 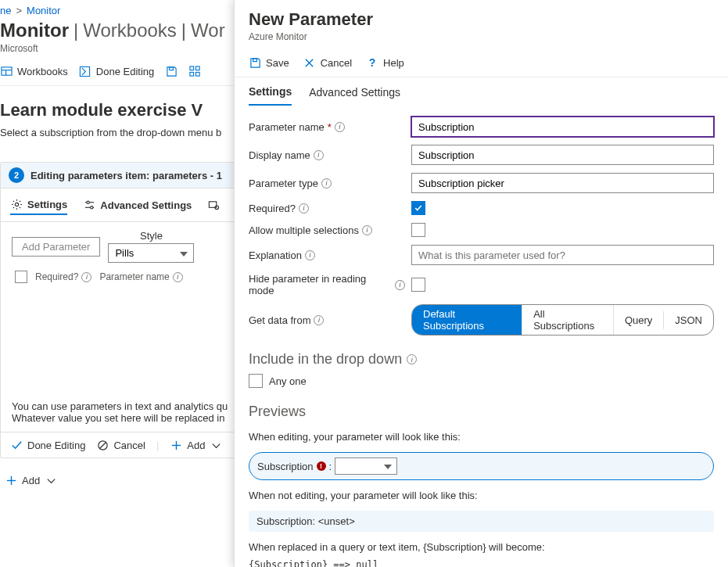 What do you see at coordinates (141, 277) in the screenshot?
I see `col-param-name: Parameter name i` at bounding box center [141, 277].